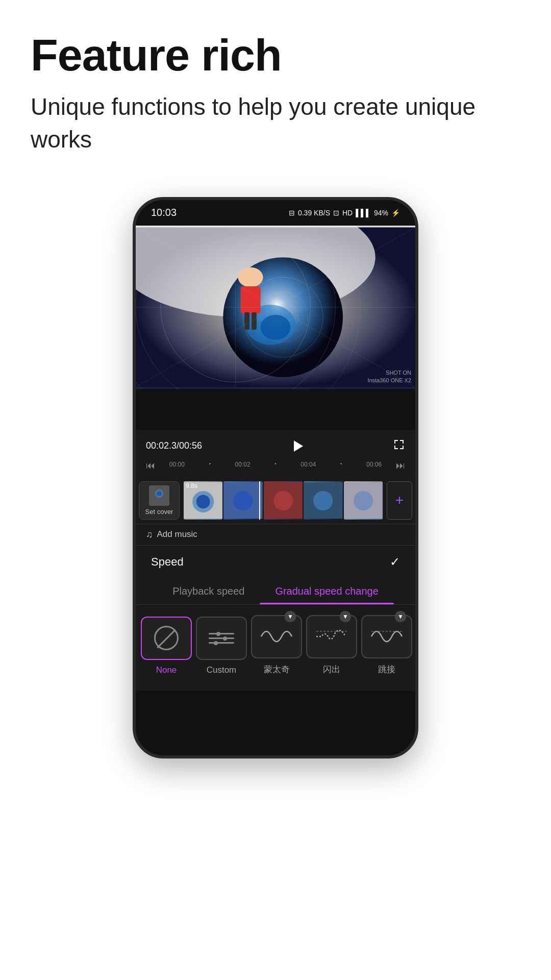 The height and width of the screenshot is (980, 551). What do you see at coordinates (243, 464) in the screenshot?
I see `timeline-mark-1: 00:02` at bounding box center [243, 464].